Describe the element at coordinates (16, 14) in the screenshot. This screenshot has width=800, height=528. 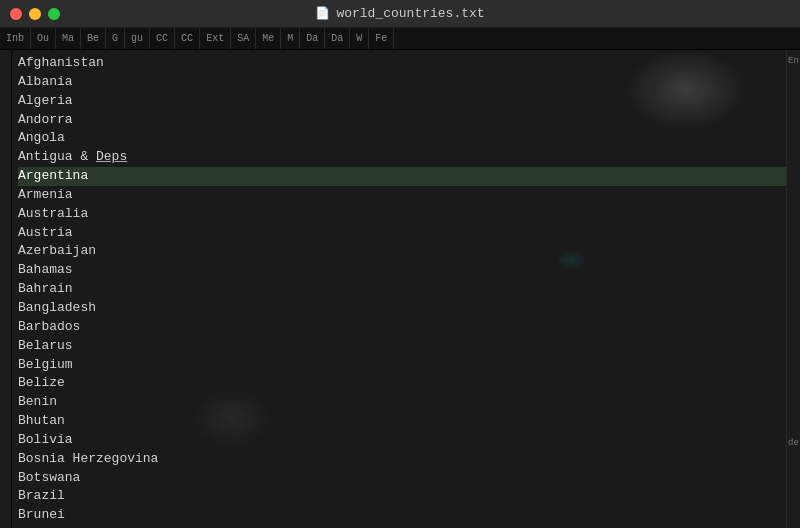
I see `close-button` at that location.